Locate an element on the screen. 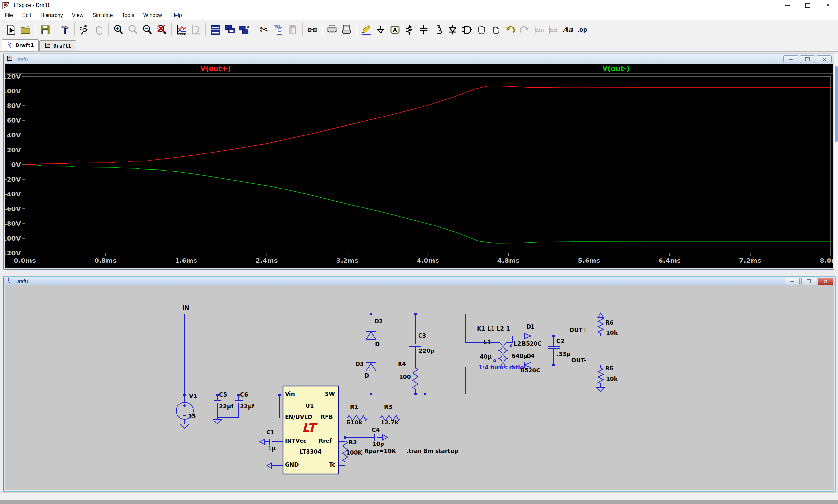  waveform-minimize-button is located at coordinates (791, 59).